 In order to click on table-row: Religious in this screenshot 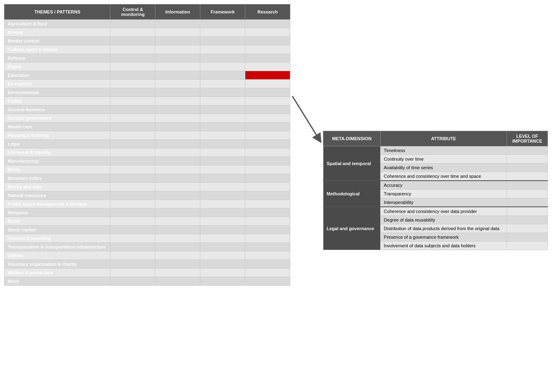, I will do `click(147, 213)`.